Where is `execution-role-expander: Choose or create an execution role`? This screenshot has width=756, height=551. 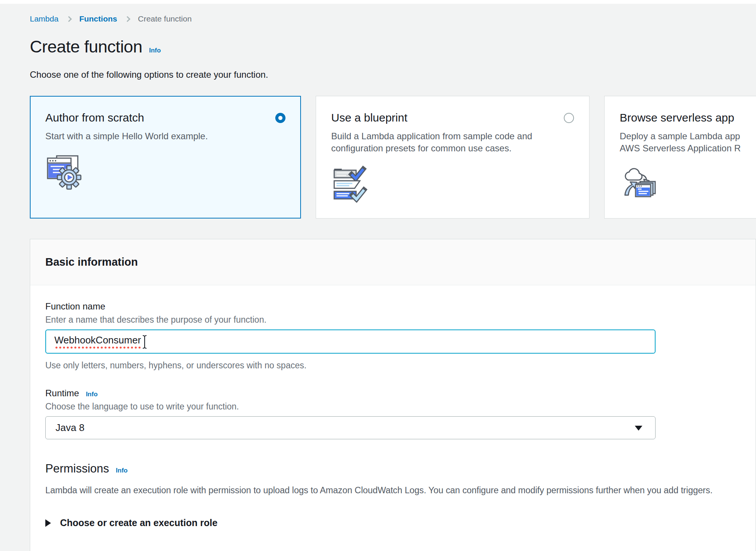 execution-role-expander: Choose or create an execution role is located at coordinates (393, 523).